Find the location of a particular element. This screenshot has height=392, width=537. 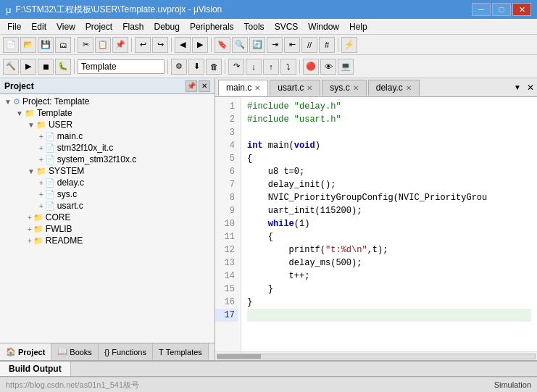

menu-bar: File Edit View Project Flash Debug Perip… is located at coordinates (268, 27).